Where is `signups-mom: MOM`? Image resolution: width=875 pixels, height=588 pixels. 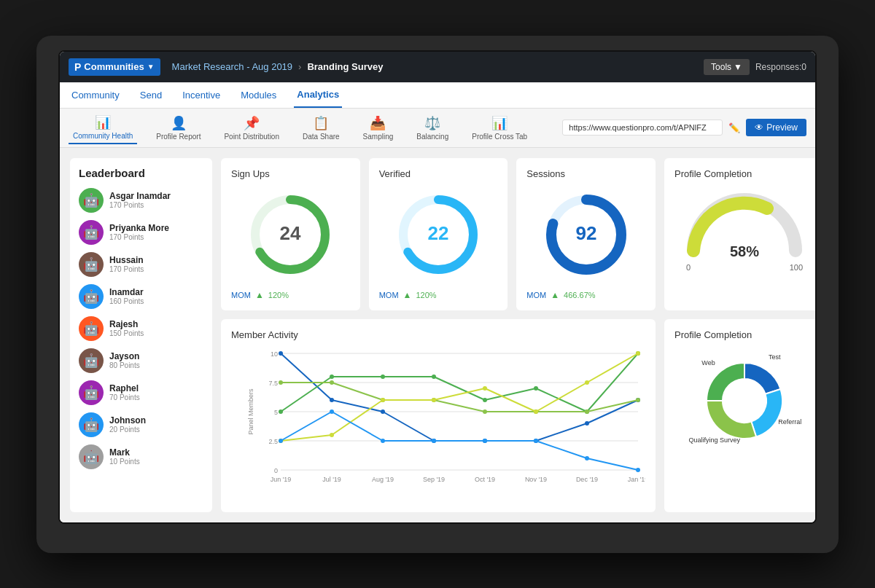 signups-mom: MOM is located at coordinates (241, 295).